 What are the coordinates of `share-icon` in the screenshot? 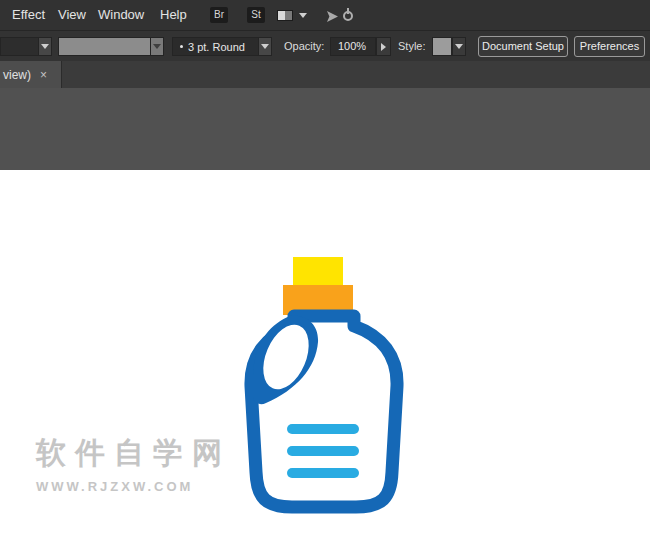 It's located at (332, 18).